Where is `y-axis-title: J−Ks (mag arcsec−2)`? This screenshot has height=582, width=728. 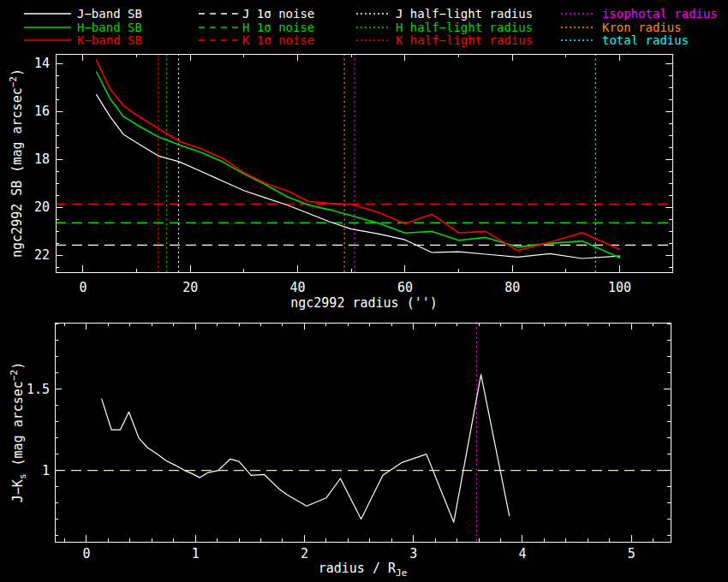
y-axis-title: J−Ks (mag arcsec−2) is located at coordinates (19, 432).